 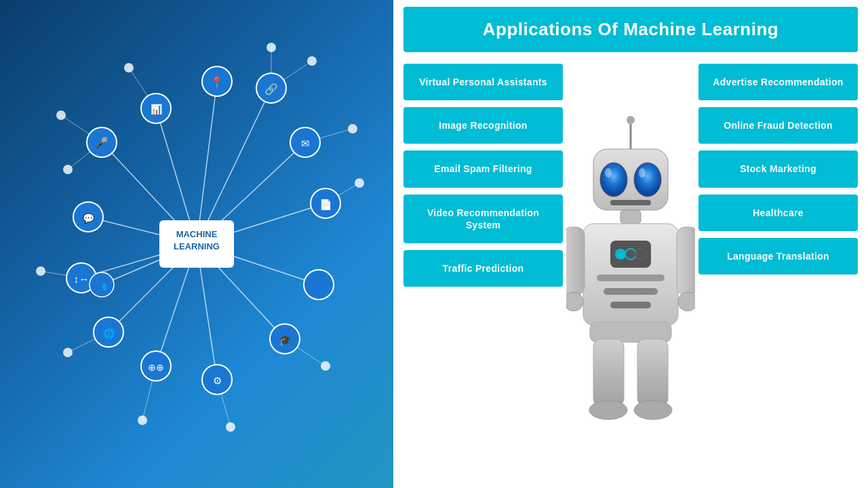 I want to click on card-stock-marketing: Stock Marketing, so click(x=778, y=169).